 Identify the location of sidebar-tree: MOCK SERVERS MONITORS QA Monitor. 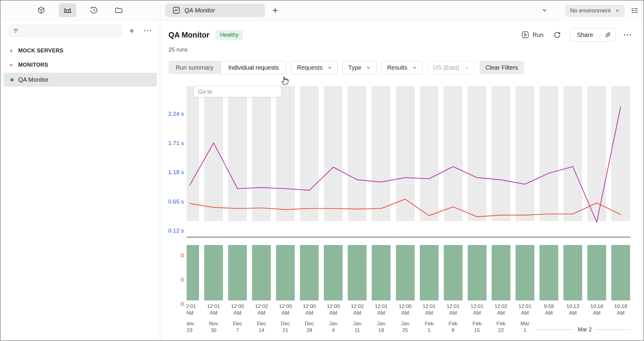
(80, 65).